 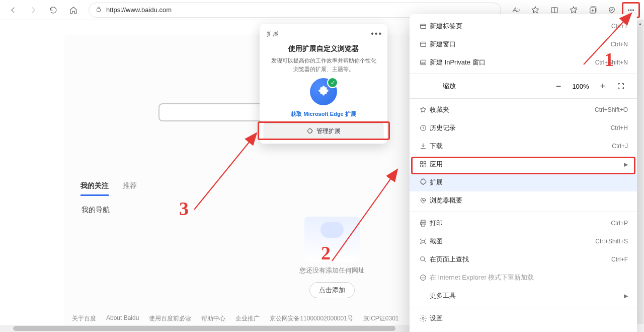 What do you see at coordinates (53, 10) in the screenshot?
I see `refresh-button` at bounding box center [53, 10].